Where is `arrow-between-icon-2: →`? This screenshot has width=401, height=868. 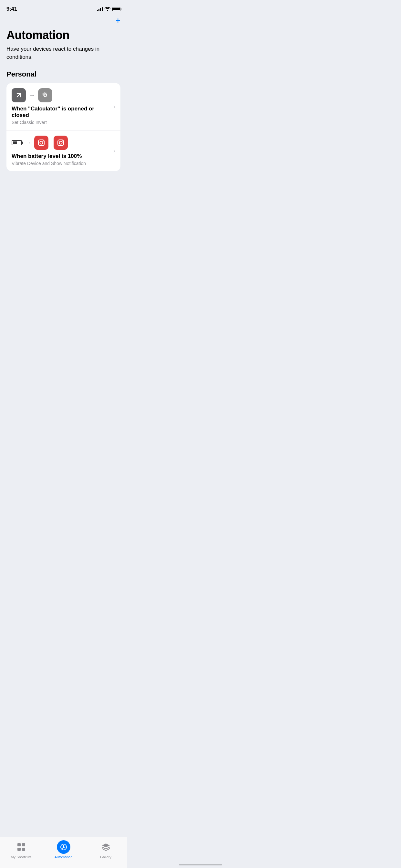 arrow-between-icon-2: → is located at coordinates (28, 143).